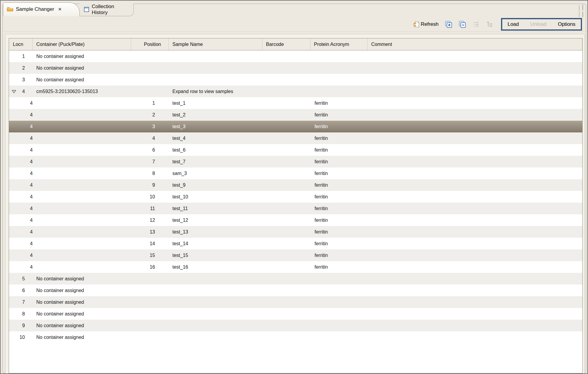 Image resolution: width=588 pixels, height=374 pixels. I want to click on close-icon: ✕, so click(60, 9).